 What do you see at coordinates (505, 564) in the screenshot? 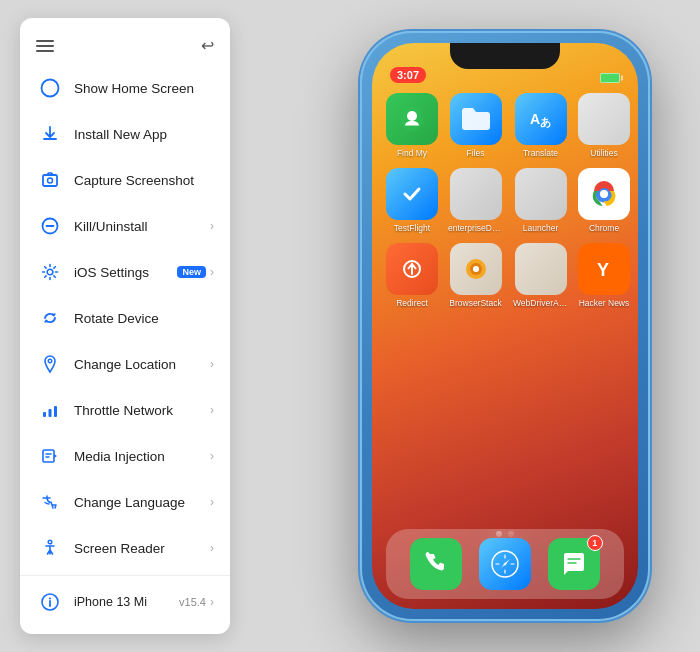
I see `dock: 1` at bounding box center [505, 564].